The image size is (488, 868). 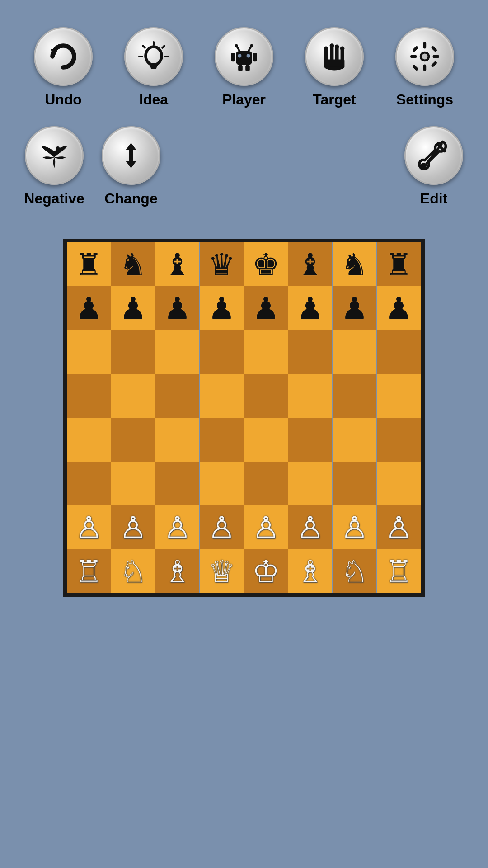 I want to click on cell-1-3: ♟, so click(x=221, y=308).